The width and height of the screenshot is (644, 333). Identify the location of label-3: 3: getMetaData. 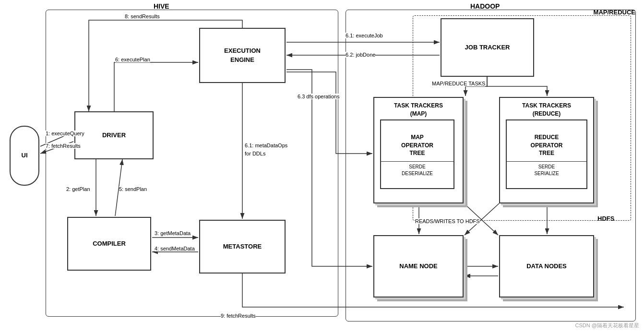
(173, 233).